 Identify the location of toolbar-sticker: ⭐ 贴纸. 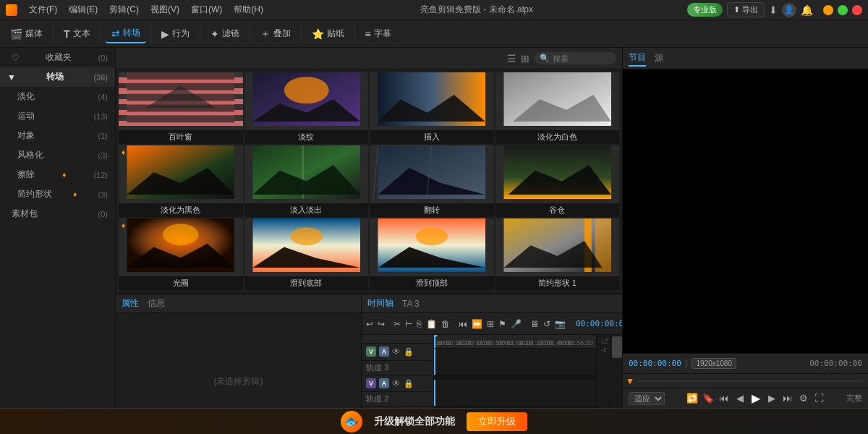
(328, 33).